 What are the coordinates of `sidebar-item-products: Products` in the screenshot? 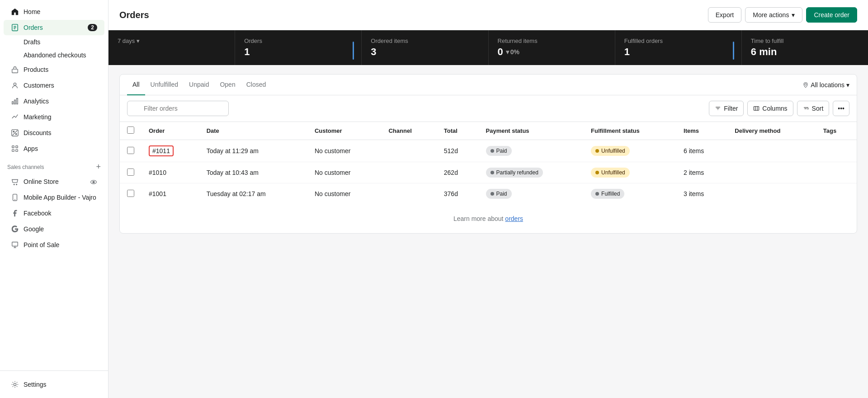 It's located at (54, 70).